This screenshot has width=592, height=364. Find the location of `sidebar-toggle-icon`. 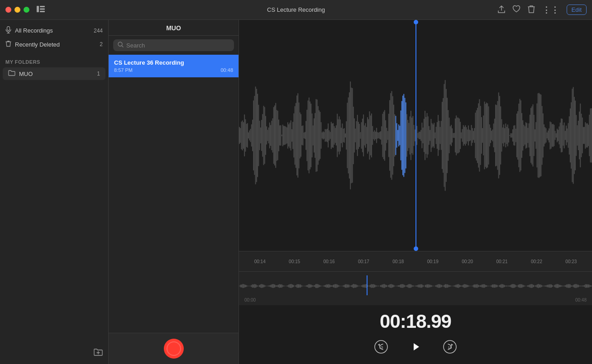

sidebar-toggle-icon is located at coordinates (41, 10).